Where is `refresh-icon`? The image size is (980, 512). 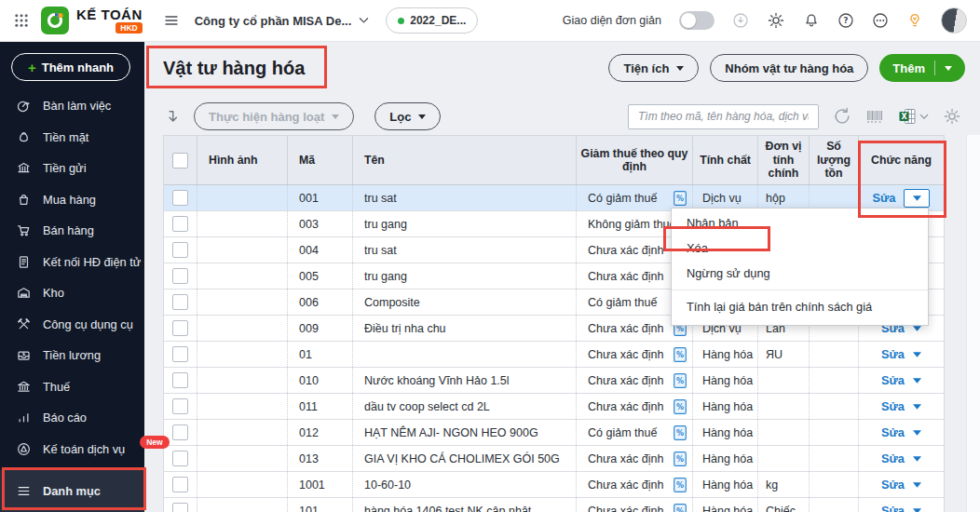 refresh-icon is located at coordinates (842, 116).